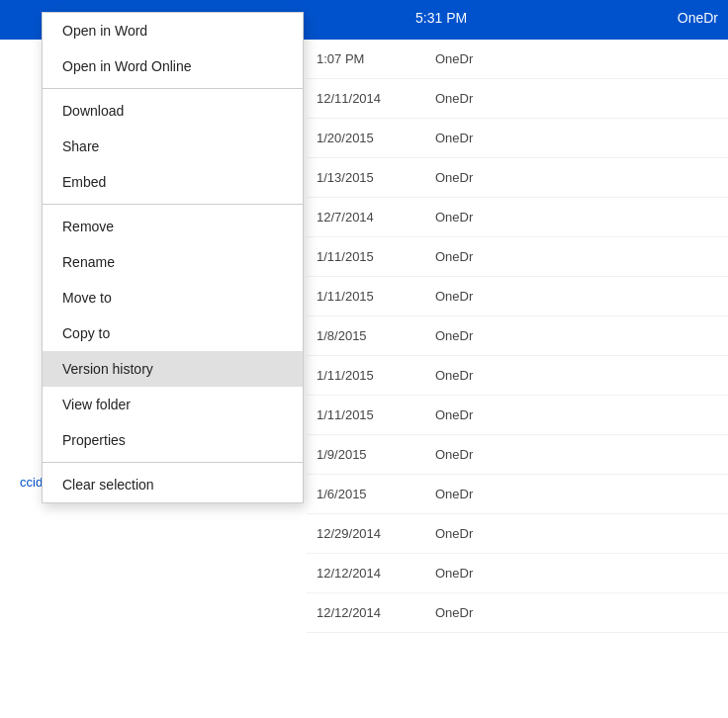 This screenshot has height=718, width=728. What do you see at coordinates (172, 298) in the screenshot?
I see `menu-item-move-to: Move to` at bounding box center [172, 298].